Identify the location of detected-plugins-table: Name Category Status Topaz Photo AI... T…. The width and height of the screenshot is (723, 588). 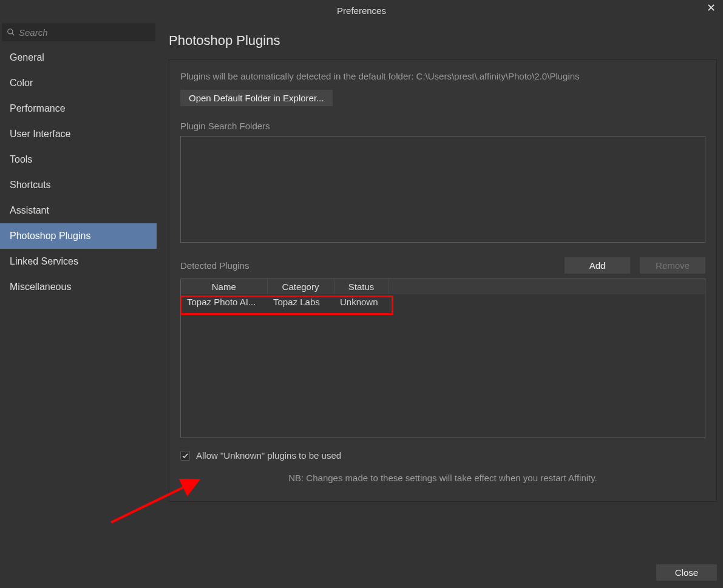
(443, 294).